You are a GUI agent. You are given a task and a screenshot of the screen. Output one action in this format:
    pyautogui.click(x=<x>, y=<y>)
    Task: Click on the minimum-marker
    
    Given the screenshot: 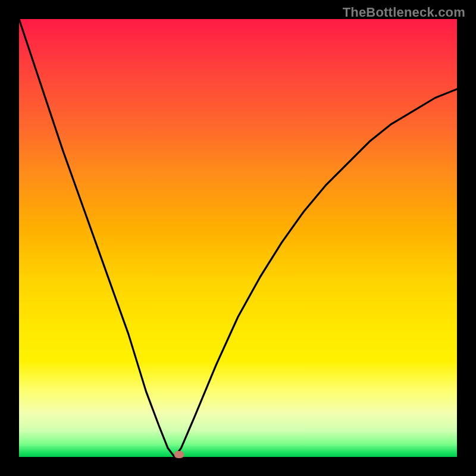 What is the action you would take?
    pyautogui.click(x=179, y=455)
    